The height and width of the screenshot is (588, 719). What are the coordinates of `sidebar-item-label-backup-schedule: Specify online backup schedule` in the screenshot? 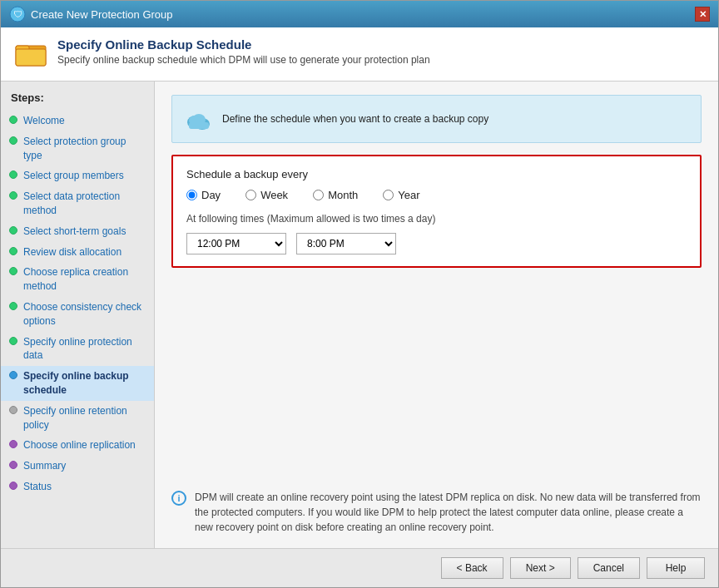 It's located at (83, 383).